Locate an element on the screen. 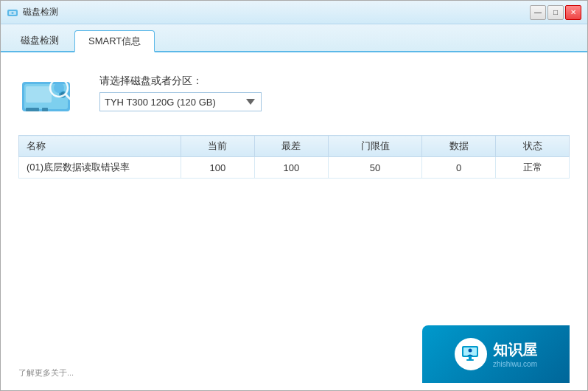 This screenshot has height=391, width=588. watermark-domain: zhishiwu.com is located at coordinates (515, 364).